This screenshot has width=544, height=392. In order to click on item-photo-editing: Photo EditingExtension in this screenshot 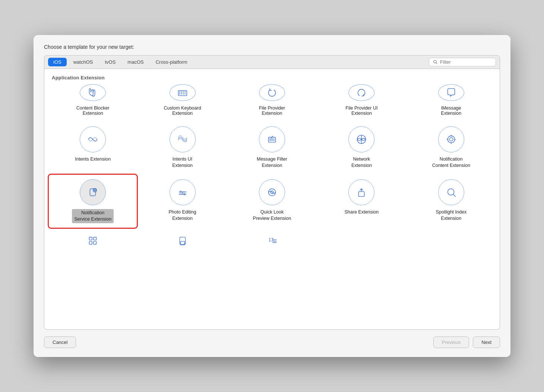, I will do `click(182, 201)`.